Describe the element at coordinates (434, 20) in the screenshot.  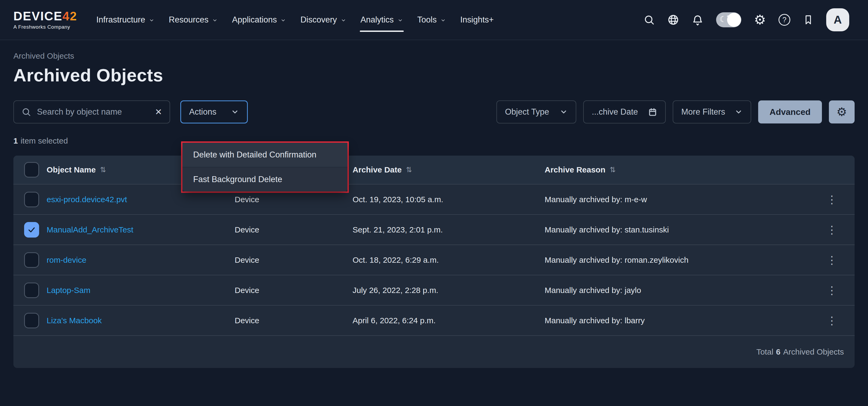
I see `top-navigation-bar: DEVICE42 A Freshworks Company Infrastruc…` at that location.